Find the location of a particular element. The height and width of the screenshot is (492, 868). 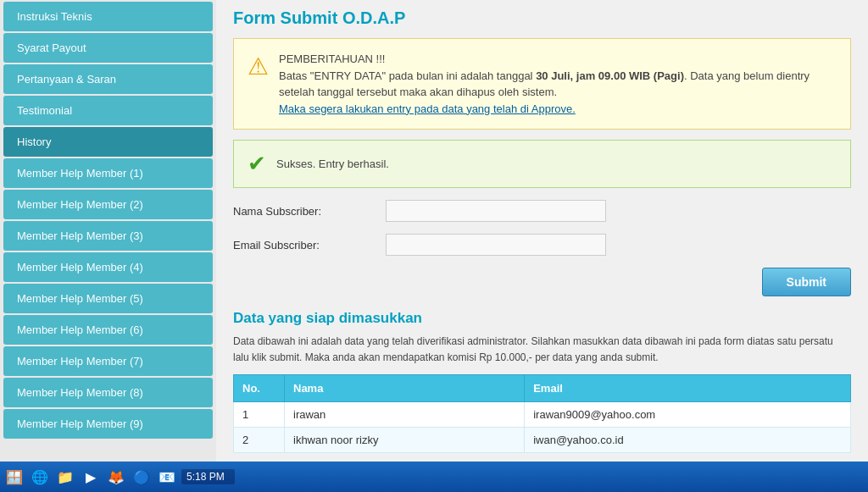

sidebar-item-history: History is located at coordinates (108, 142).